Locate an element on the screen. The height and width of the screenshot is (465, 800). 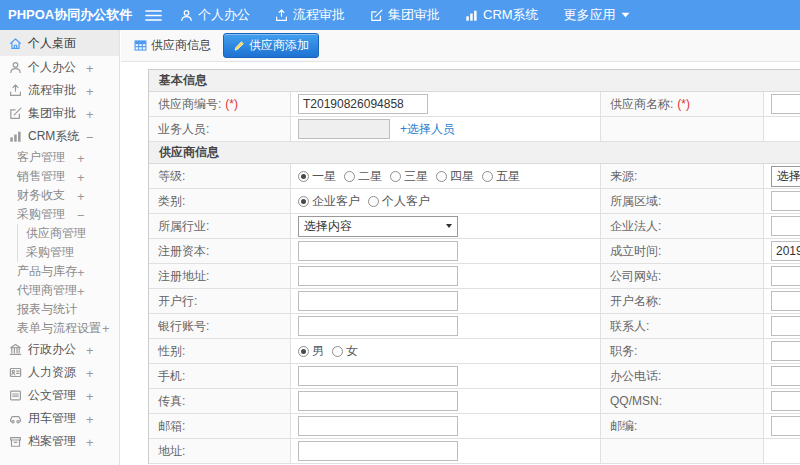
level-radio-group-option-0: 一星 is located at coordinates (317, 176).